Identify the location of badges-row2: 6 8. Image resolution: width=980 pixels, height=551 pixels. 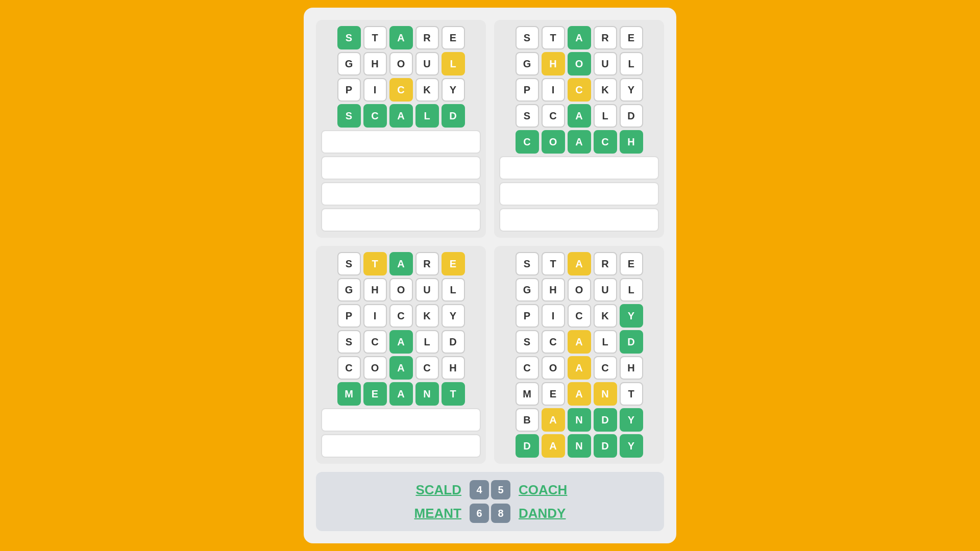
(490, 513).